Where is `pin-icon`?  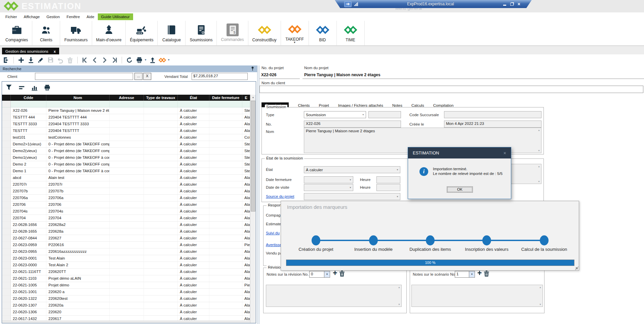
pin-icon is located at coordinates (348, 4).